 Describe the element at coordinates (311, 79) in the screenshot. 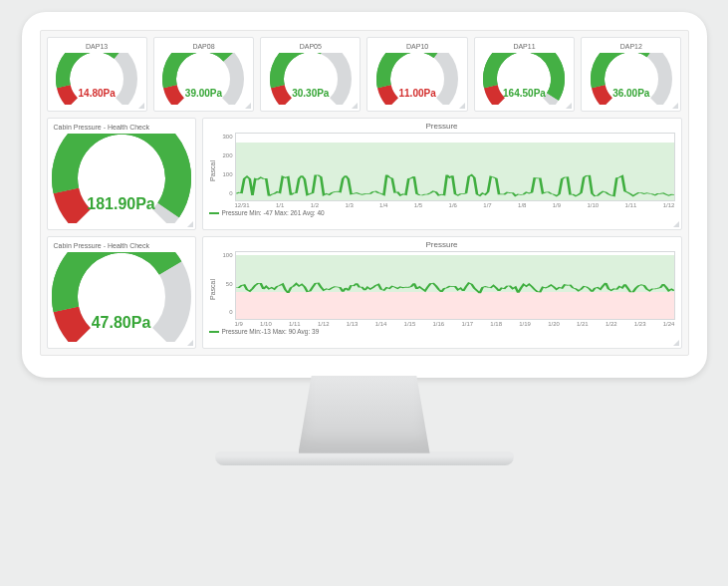

I see `pressure-gauge: 30.30Pa` at that location.